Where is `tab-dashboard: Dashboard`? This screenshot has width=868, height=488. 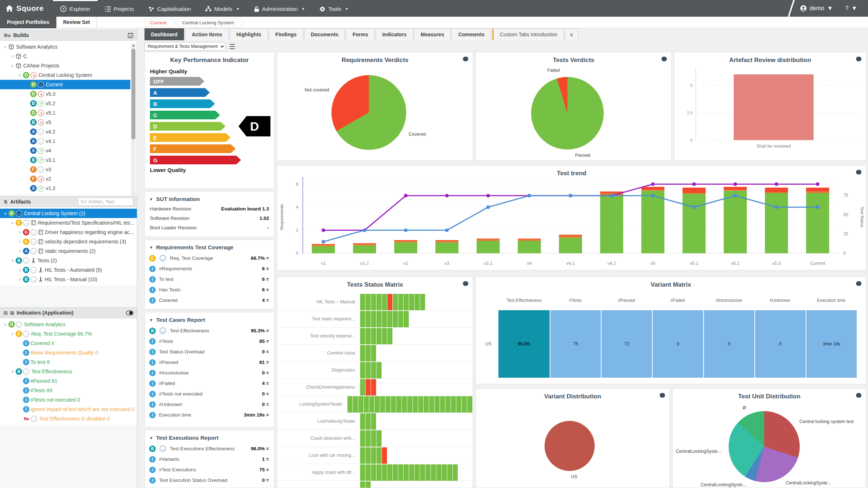
tab-dashboard: Dashboard is located at coordinates (164, 34).